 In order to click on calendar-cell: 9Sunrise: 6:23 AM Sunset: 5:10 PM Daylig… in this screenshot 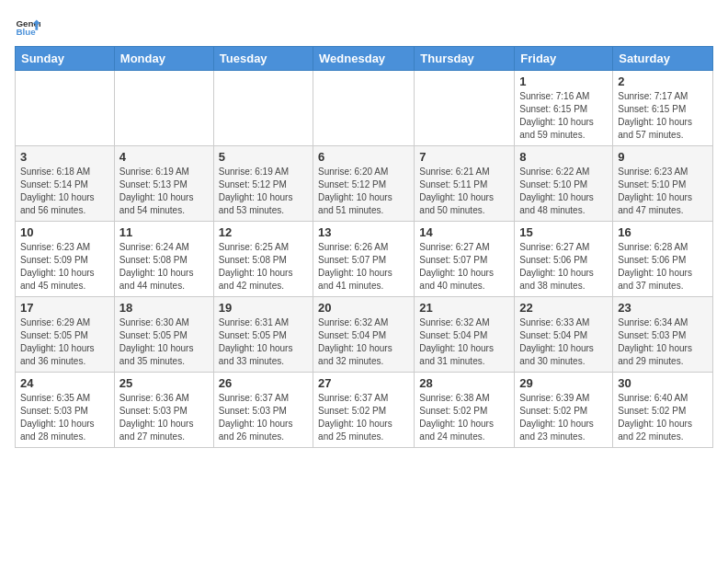, I will do `click(664, 184)`.